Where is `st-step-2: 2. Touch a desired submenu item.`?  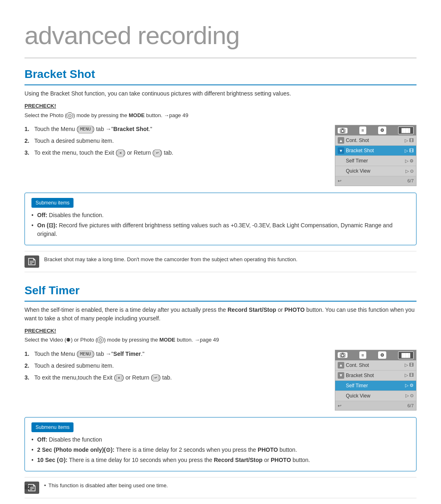 st-step-2: 2. Touch a desired submenu item. is located at coordinates (176, 366).